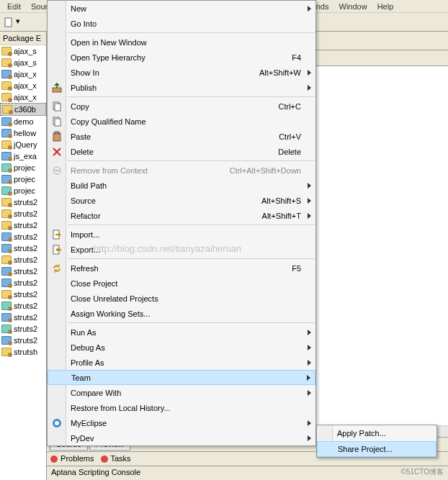 The image size is (448, 480). I want to click on menu-item-close-unrelated-projects: Close Unrelated Projects, so click(182, 298).